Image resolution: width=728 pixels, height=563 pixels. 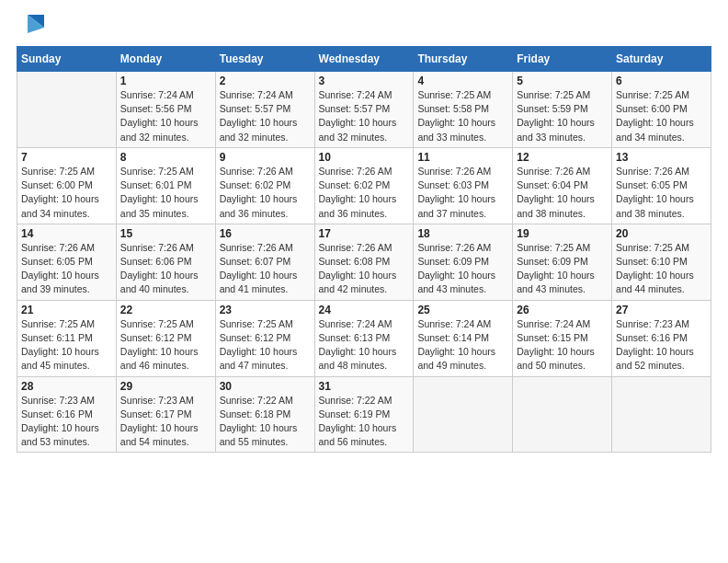 I want to click on day-number: 7, so click(x=66, y=157).